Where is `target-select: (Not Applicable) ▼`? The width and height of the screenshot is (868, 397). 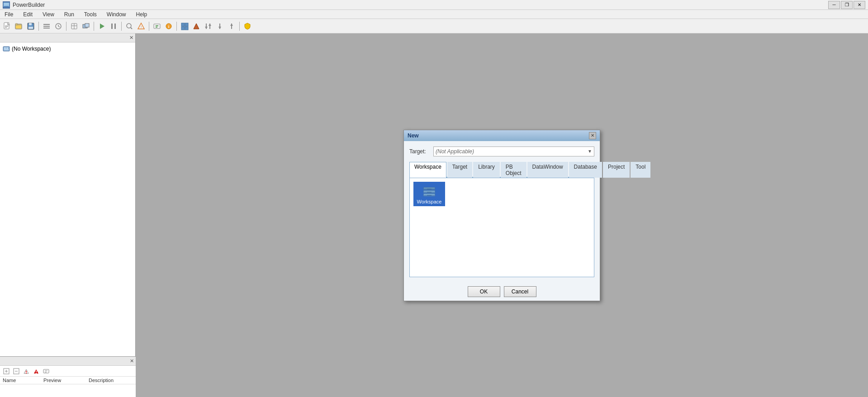 target-select: (Not Applicable) ▼ is located at coordinates (514, 151).